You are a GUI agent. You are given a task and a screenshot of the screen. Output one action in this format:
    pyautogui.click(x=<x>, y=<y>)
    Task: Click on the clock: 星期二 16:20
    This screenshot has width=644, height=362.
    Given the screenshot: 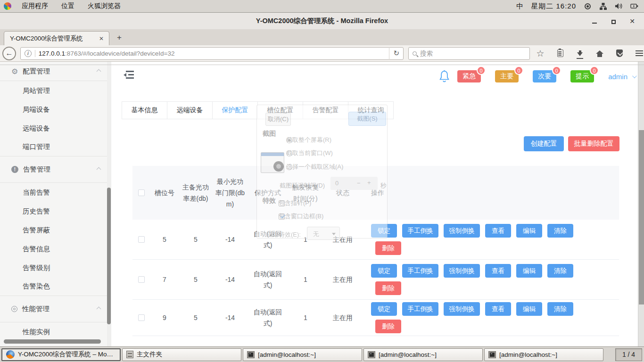 What is the action you would take?
    pyautogui.click(x=553, y=7)
    